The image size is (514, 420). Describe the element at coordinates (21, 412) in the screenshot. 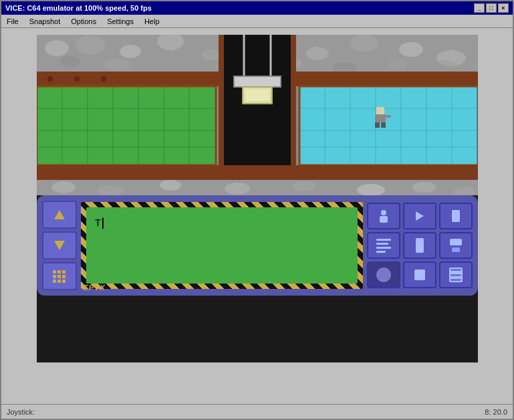

I see `joystick-label: Joystick:` at that location.